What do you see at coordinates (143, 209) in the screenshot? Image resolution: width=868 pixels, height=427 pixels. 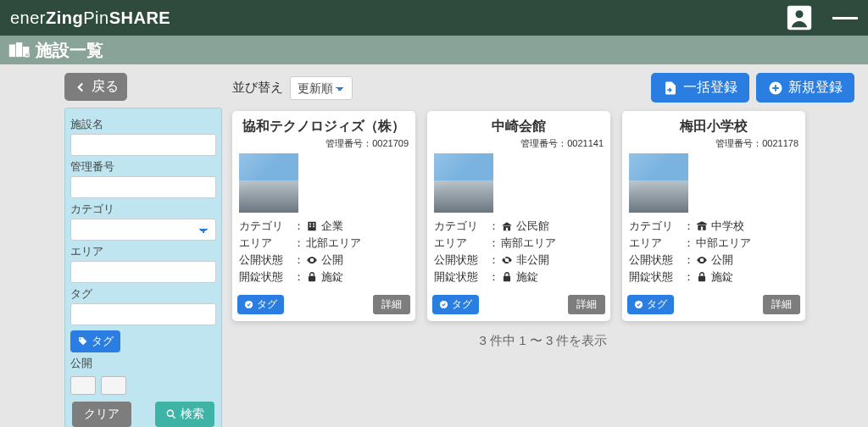 I see `category-label: カテゴリ` at bounding box center [143, 209].